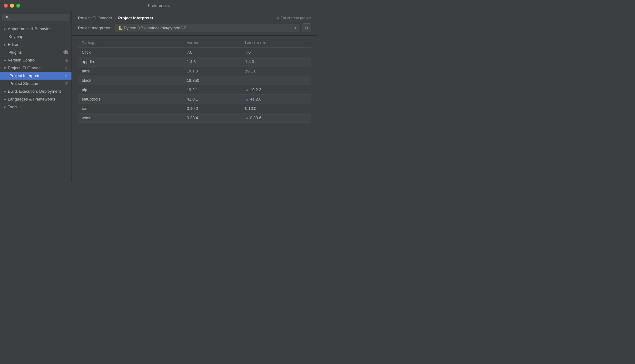 The image size is (635, 364). Describe the element at coordinates (195, 18) in the screenshot. I see `breadcrumb: Project: TLOmodel › Project Interpreter …` at that location.